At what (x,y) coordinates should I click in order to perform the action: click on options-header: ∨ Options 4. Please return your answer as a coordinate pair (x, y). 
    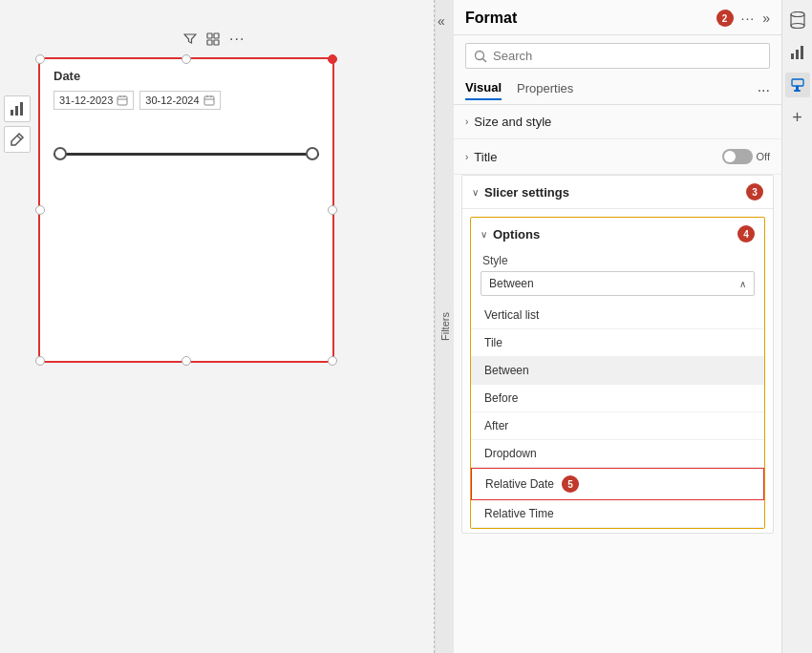
    Looking at the image, I should click on (617, 234).